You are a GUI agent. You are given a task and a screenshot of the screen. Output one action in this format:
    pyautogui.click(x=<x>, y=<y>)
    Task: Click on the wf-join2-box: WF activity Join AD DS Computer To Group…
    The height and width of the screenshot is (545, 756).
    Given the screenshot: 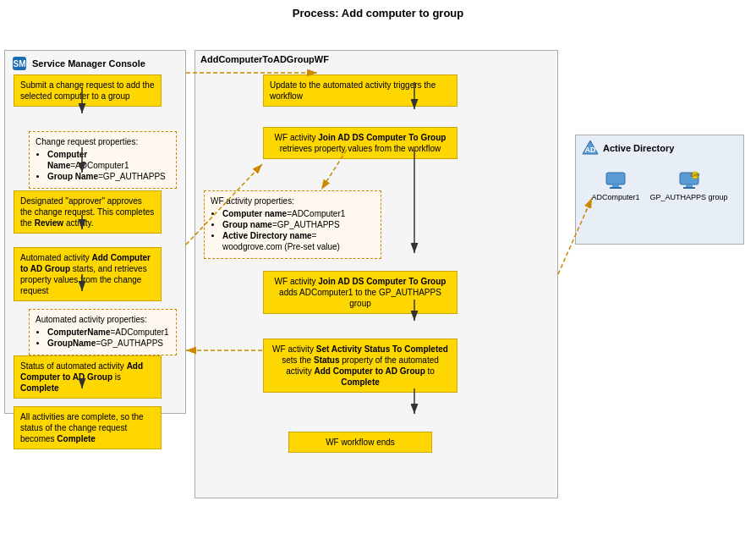 What is the action you would take?
    pyautogui.click(x=360, y=293)
    